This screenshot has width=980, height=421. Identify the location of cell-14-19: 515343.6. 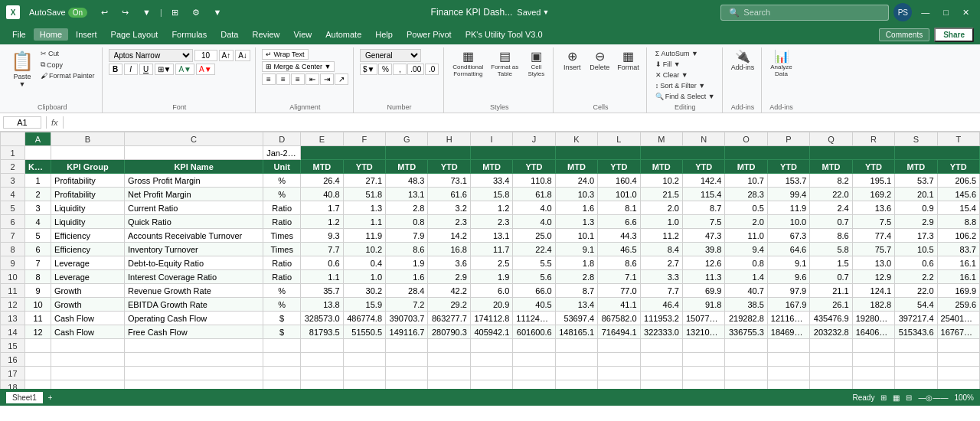
(916, 332).